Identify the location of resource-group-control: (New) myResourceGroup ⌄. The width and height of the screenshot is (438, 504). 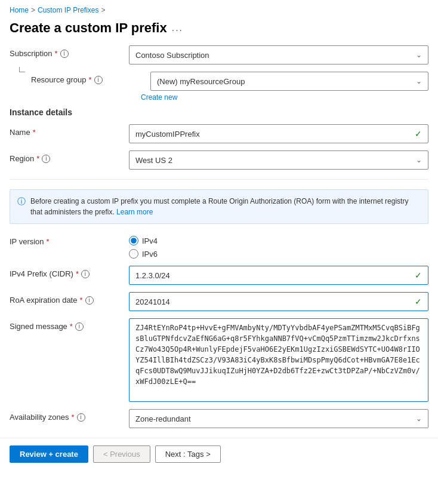
(289, 81).